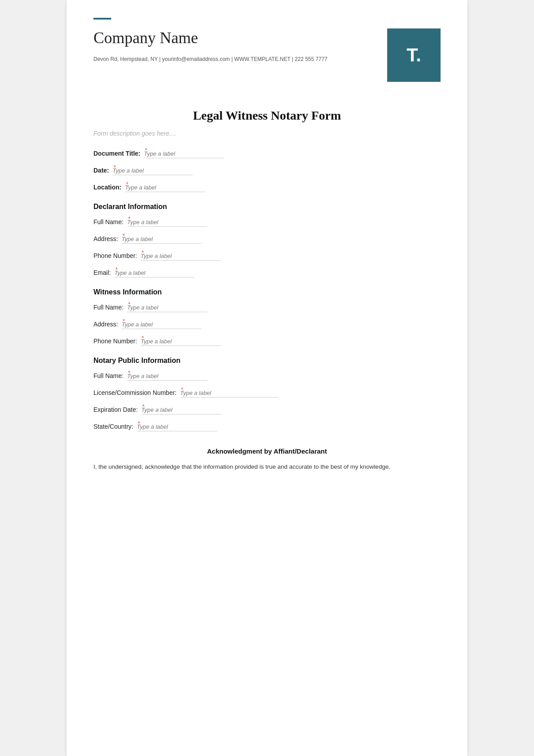  I want to click on witness-phone-input, so click(181, 342).